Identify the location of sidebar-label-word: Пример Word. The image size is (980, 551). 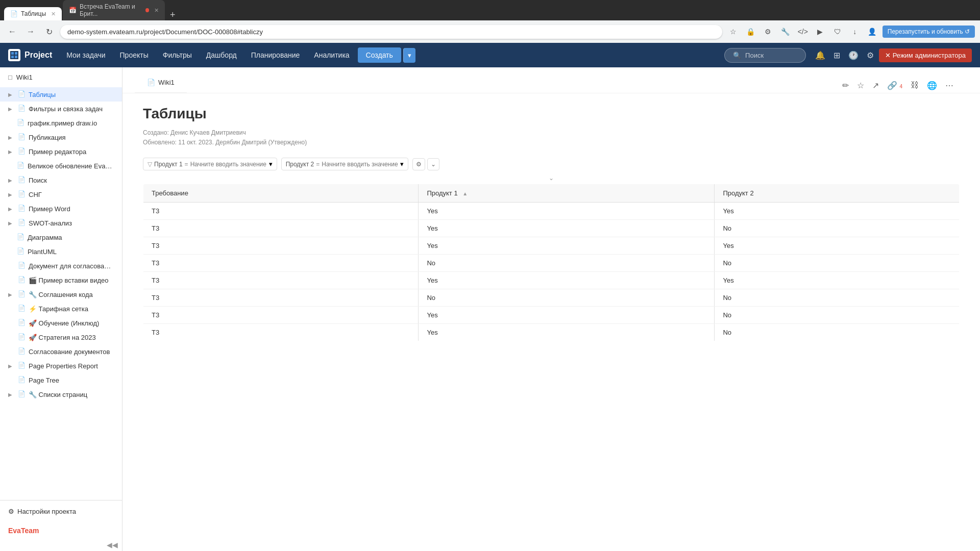
(71, 209).